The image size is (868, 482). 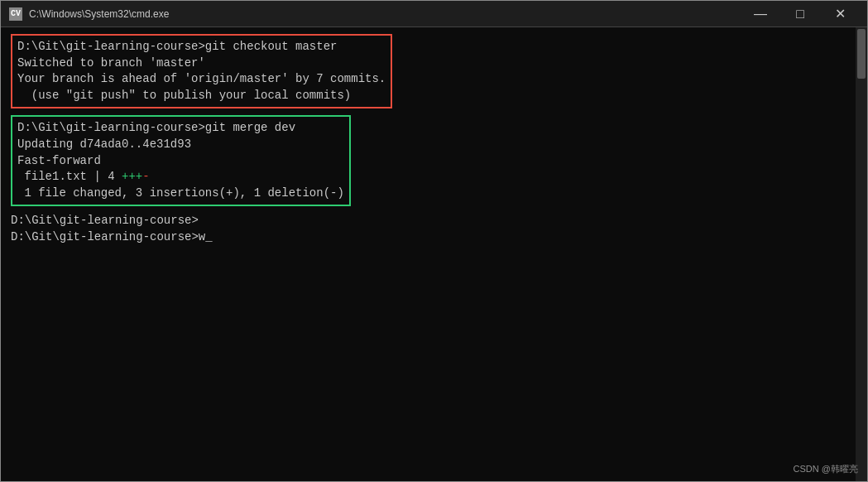 I want to click on terminal-line-1: D:\Git\git-learning-course>git checkout …, so click(x=202, y=47).